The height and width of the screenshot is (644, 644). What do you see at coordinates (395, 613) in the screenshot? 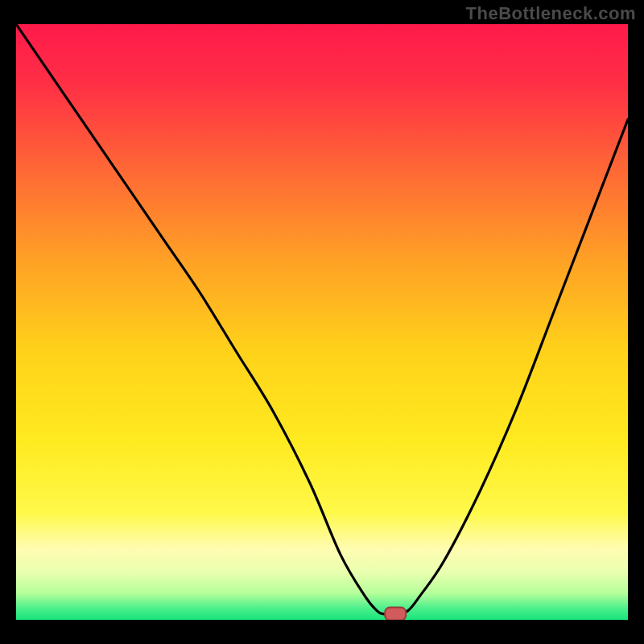
I see `optimum-marker` at bounding box center [395, 613].